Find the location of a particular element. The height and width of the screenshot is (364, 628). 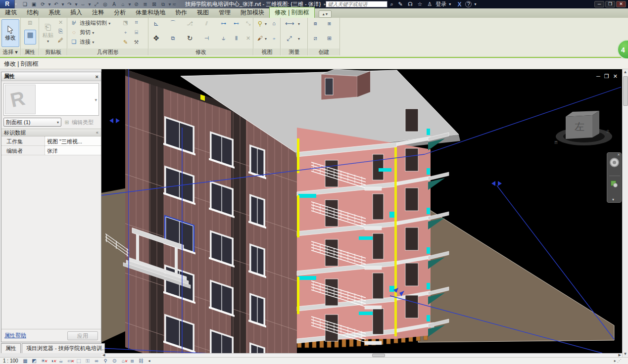

close-button: ✕ is located at coordinates (621, 4).